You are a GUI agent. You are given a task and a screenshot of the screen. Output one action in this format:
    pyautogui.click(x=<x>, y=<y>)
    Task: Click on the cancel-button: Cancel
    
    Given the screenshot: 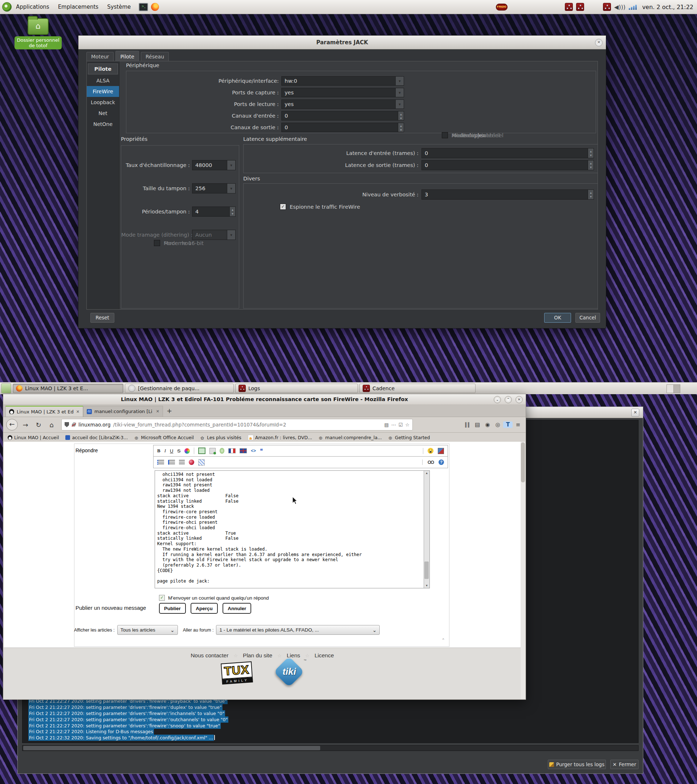 What is the action you would take?
    pyautogui.click(x=588, y=318)
    